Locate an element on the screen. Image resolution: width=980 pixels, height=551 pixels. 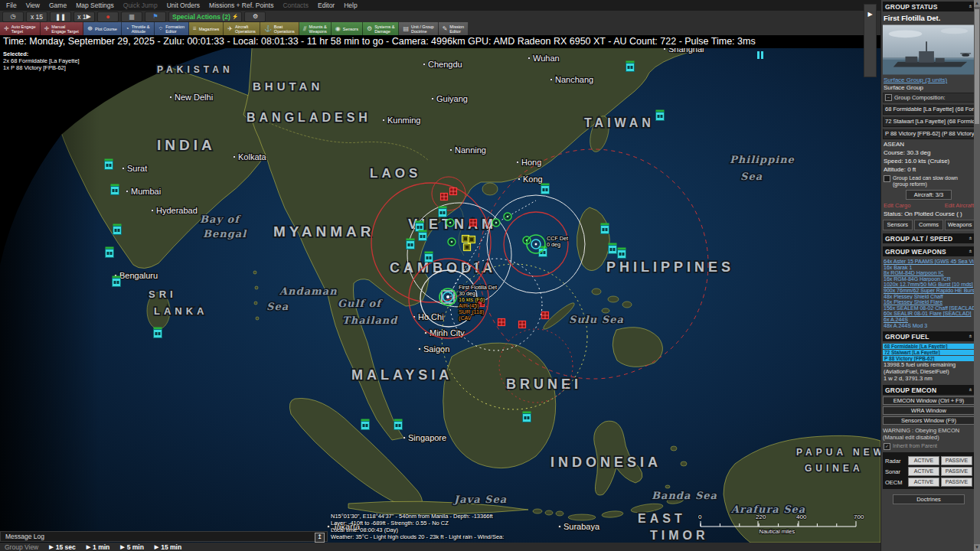
menu-editor: Editor is located at coordinates (326, 5).